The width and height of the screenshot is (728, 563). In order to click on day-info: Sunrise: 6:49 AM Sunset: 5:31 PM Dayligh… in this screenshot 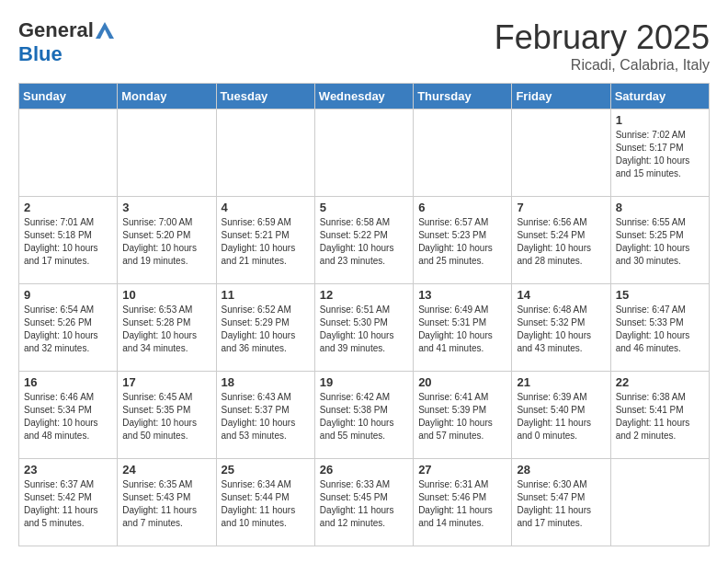, I will do `click(462, 329)`.